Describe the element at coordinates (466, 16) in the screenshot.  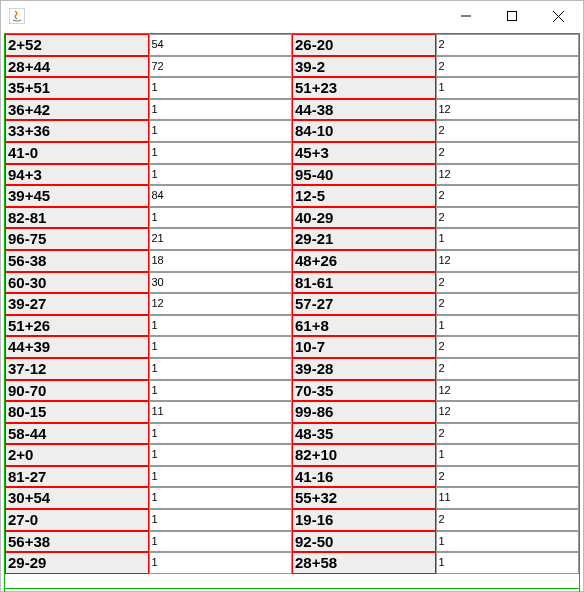
I see `minimize-button` at that location.